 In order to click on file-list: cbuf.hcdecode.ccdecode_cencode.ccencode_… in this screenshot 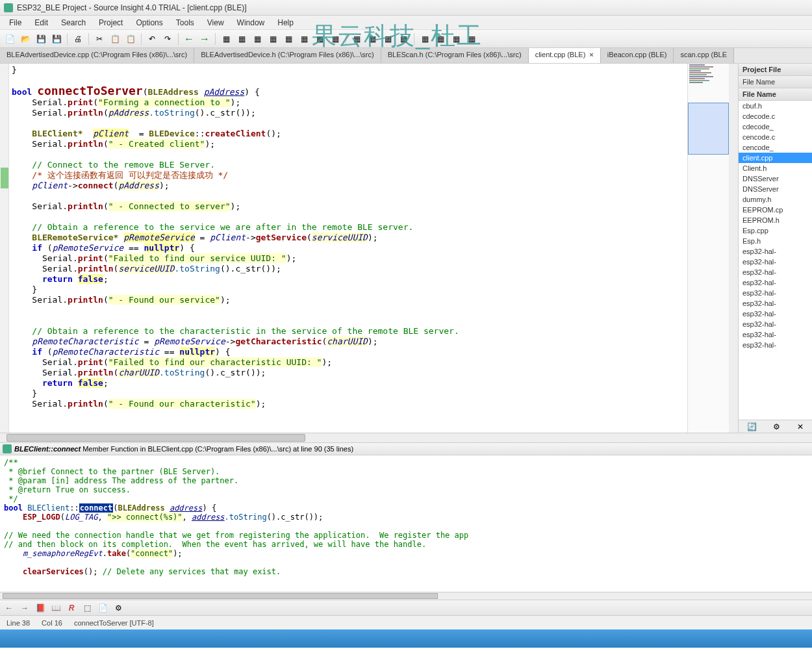, I will do `click(776, 260)`.